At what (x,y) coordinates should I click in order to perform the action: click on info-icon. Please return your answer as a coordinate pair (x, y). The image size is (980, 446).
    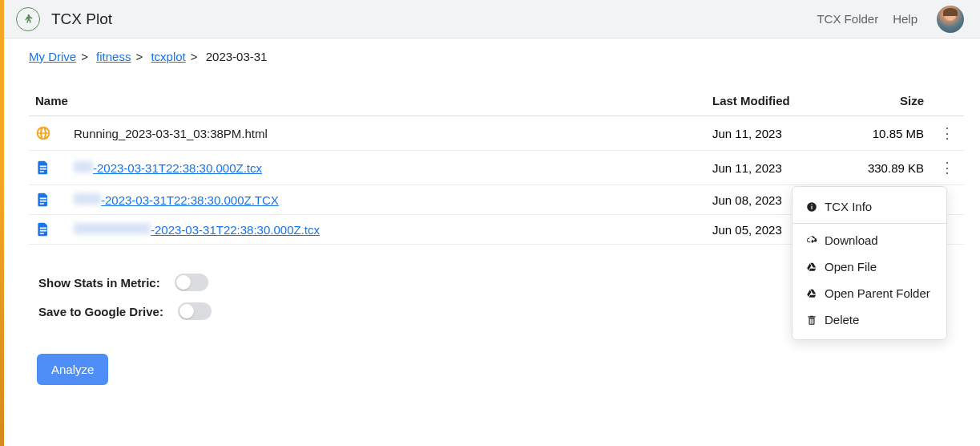
    Looking at the image, I should click on (812, 207).